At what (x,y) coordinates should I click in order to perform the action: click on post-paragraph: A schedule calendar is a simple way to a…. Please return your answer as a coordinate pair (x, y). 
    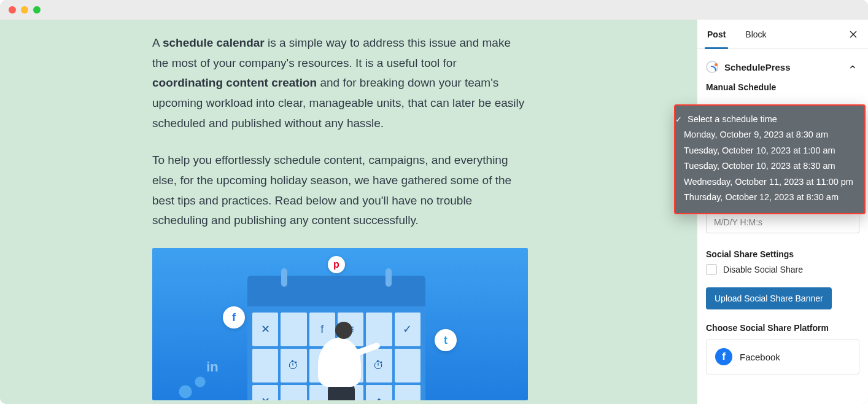
    Looking at the image, I should click on (340, 84).